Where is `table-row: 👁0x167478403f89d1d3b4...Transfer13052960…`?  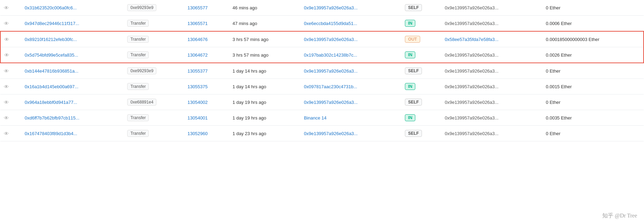 table-row: 👁0x167478403f89d1d3b4...Transfer13052960… is located at coordinates (322, 133).